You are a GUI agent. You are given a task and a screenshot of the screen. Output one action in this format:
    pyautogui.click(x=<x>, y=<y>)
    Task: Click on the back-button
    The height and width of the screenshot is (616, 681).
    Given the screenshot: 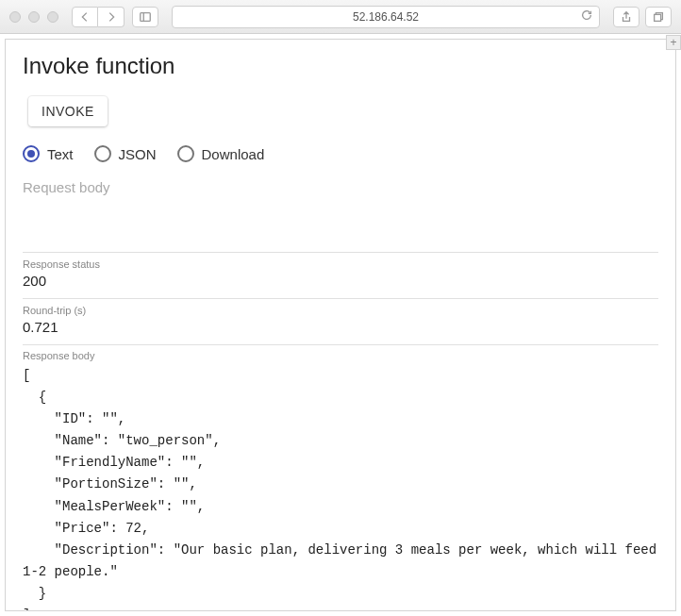 What is the action you would take?
    pyautogui.click(x=85, y=17)
    